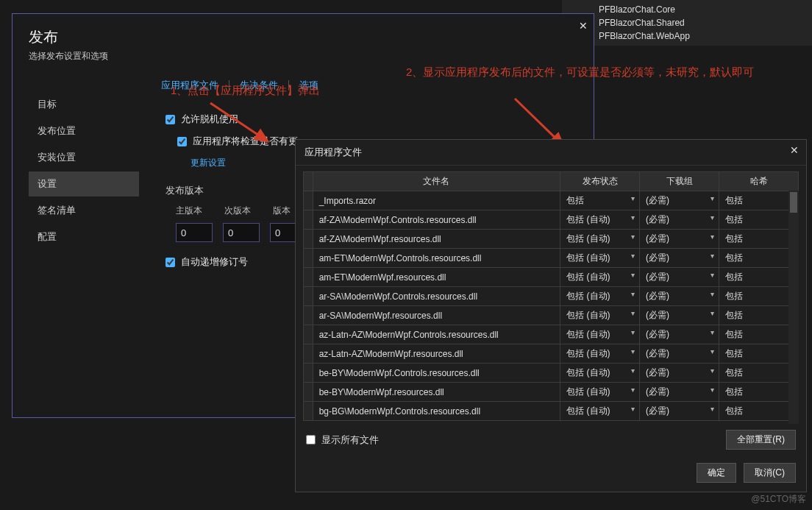 This screenshot has height=510, width=812. I want to click on cell-filename: be-BY\ModernWpf.Controls.resources.dll, so click(437, 373).